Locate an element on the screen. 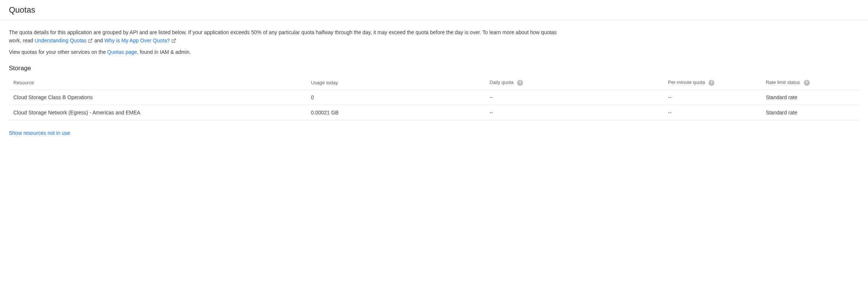  cell-resource: Cloud Storage Network (Egress) - America… is located at coordinates (158, 112).